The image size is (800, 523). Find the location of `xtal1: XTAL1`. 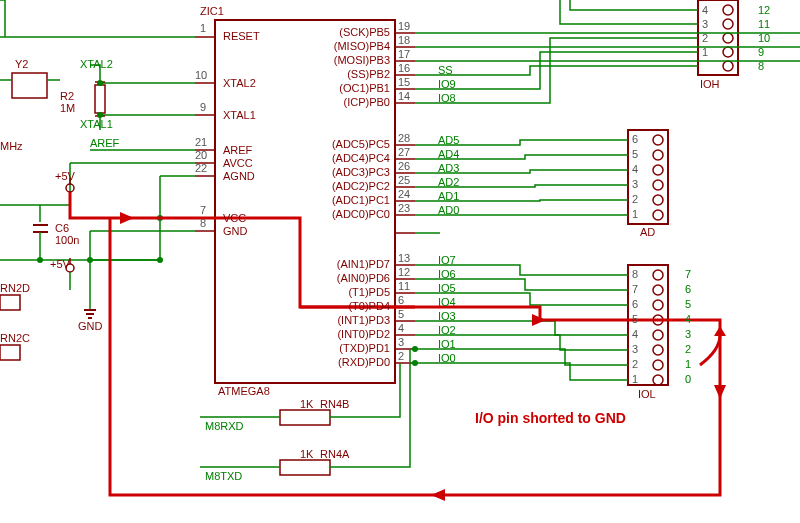

xtal1: XTAL1 is located at coordinates (96, 124).